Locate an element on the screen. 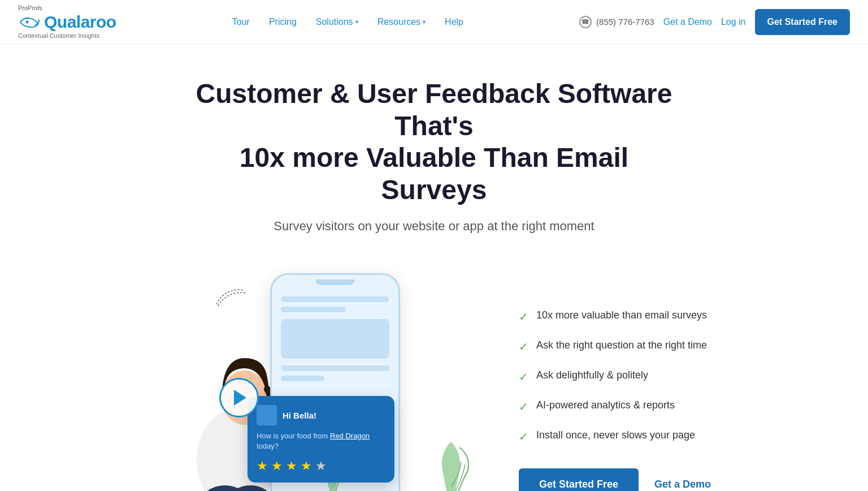 This screenshot has width=868, height=491. check-icon-1: ✓ is located at coordinates (523, 317).